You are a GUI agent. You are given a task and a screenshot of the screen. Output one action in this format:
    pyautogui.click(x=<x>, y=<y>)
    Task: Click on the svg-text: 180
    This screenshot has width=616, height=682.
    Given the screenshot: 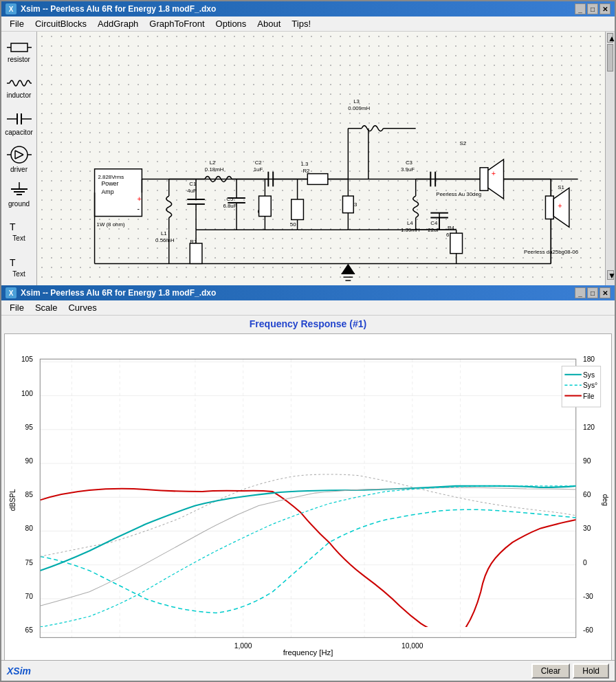 What is the action you would take?
    pyautogui.click(x=588, y=359)
    